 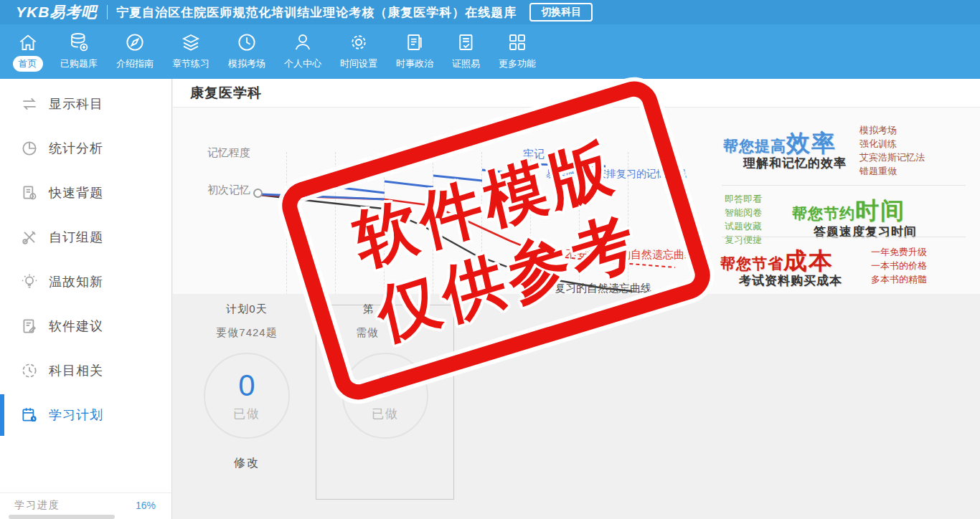 What do you see at coordinates (37, 505) in the screenshot?
I see `study-progress-label: 学习进度` at bounding box center [37, 505].